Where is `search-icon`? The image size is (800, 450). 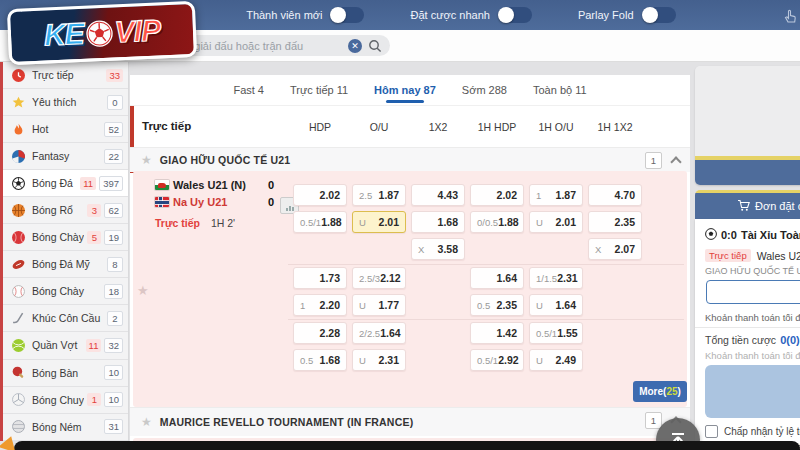
search-icon is located at coordinates (375, 46).